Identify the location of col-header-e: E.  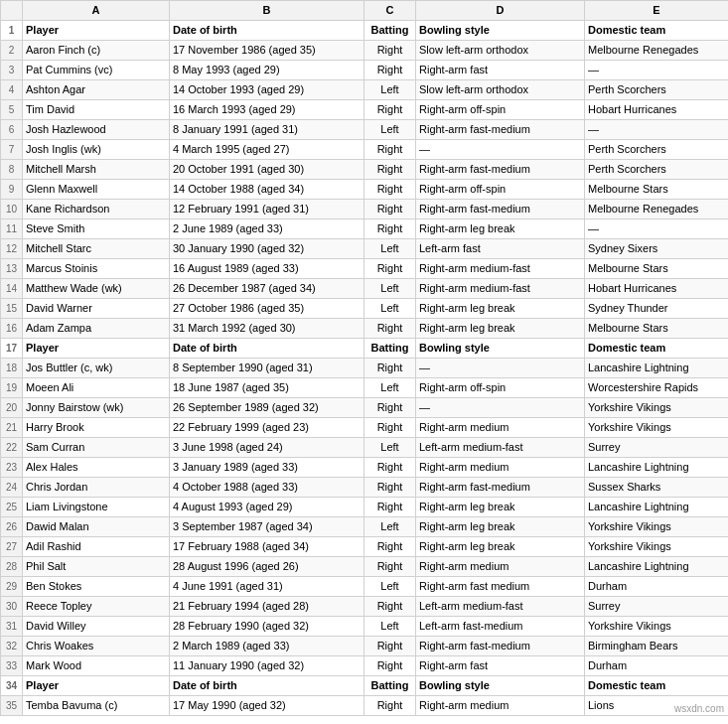
(657, 11).